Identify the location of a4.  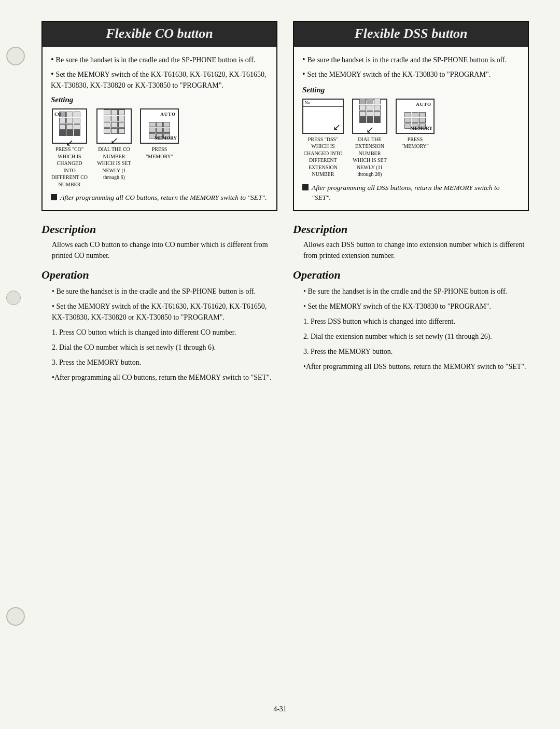
(152, 130).